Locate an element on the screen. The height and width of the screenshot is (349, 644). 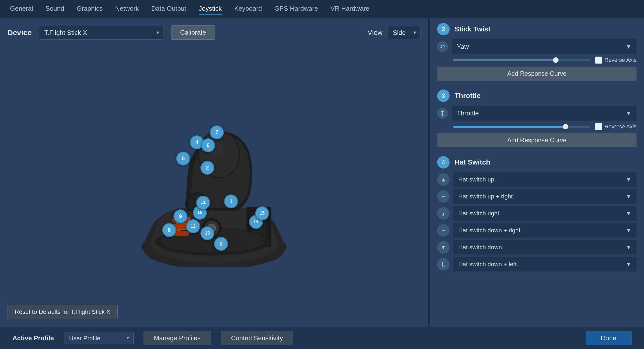
menu-item-gps-hardware: GPS Hardware is located at coordinates (296, 9).